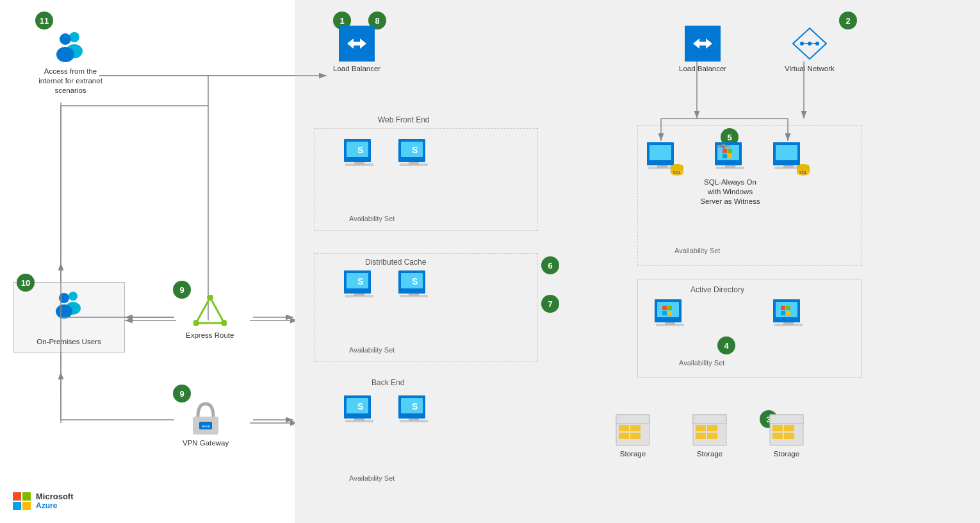  Describe the element at coordinates (357, 69) in the screenshot. I see `lb1-label: Load Balancer` at that location.